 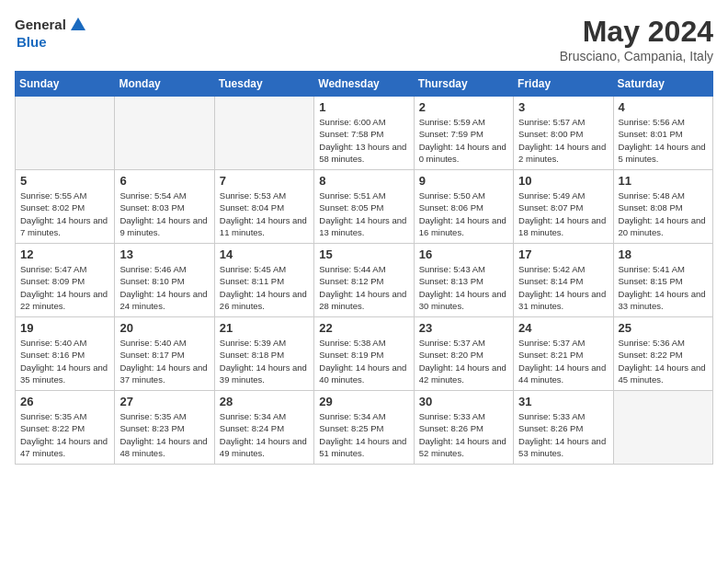 I want to click on day-number: 24, so click(x=563, y=327).